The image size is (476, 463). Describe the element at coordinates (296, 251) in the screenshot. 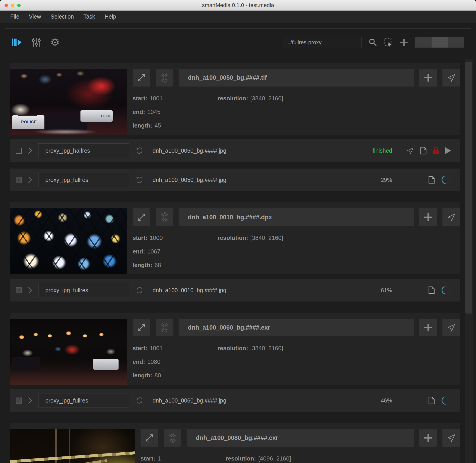

I see `media-metadata: start:1000 resolution:[475, 462] end:1…` at that location.